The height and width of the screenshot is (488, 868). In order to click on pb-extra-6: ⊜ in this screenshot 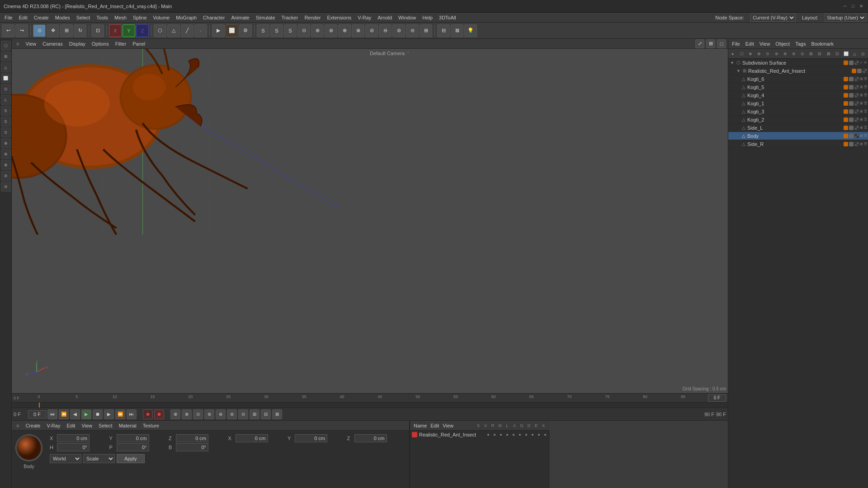, I will do `click(232, 414)`.